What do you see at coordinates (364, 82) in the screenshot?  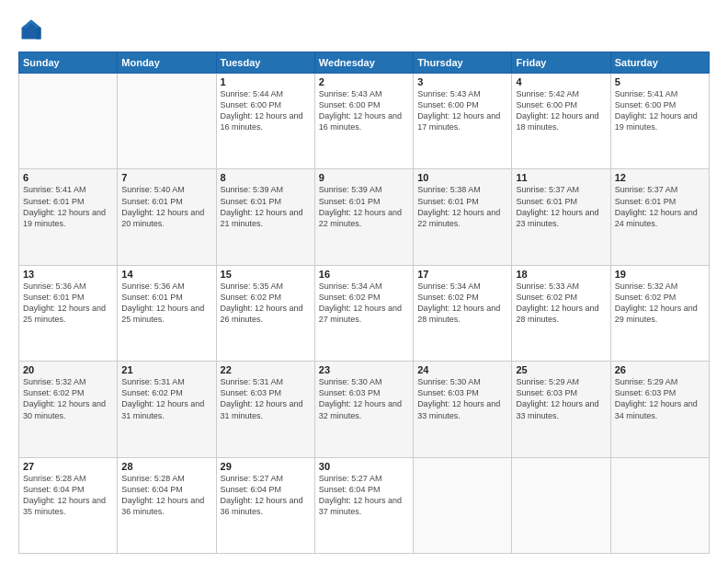 I see `day-number: 2` at bounding box center [364, 82].